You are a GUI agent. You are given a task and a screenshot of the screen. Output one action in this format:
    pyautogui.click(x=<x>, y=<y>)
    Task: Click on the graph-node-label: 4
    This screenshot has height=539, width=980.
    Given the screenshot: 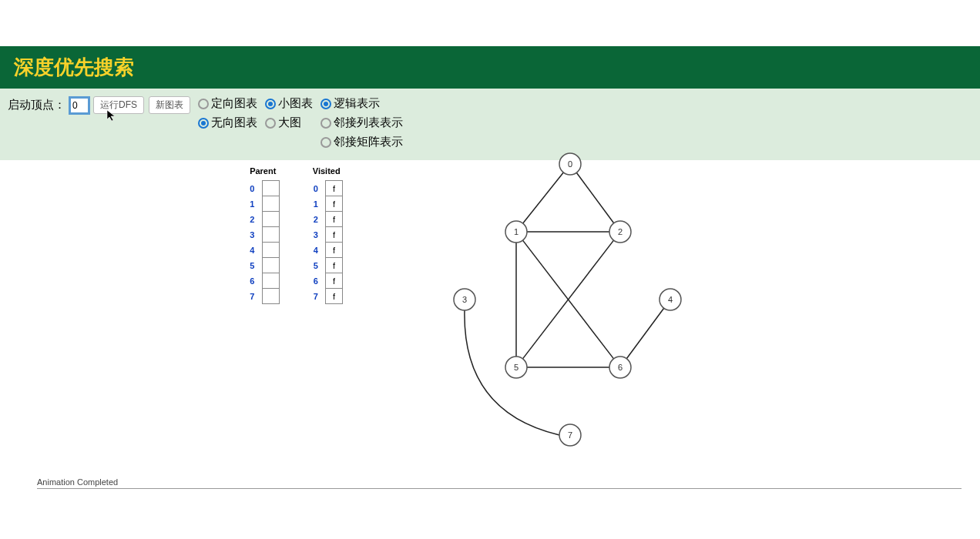 What is the action you would take?
    pyautogui.click(x=670, y=300)
    